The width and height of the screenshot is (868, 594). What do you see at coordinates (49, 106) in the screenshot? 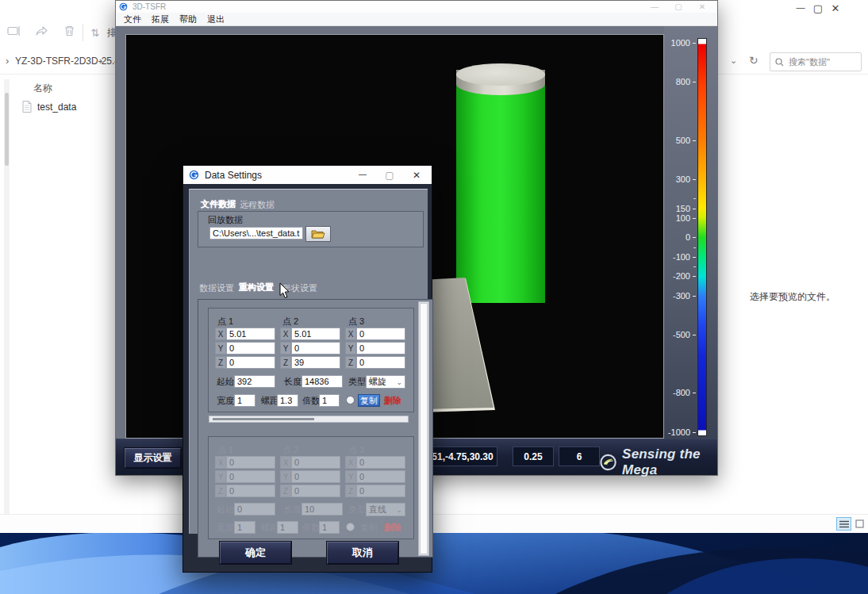
I see `list-item: test_data` at bounding box center [49, 106].